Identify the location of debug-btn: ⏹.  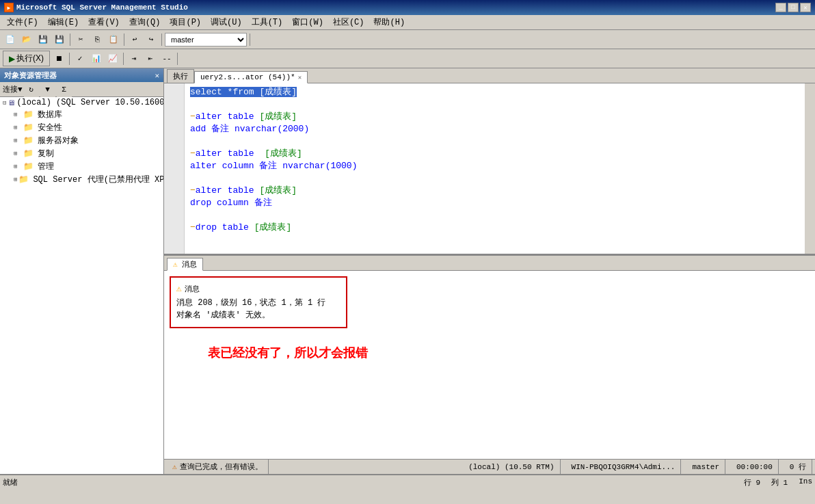
(59, 59).